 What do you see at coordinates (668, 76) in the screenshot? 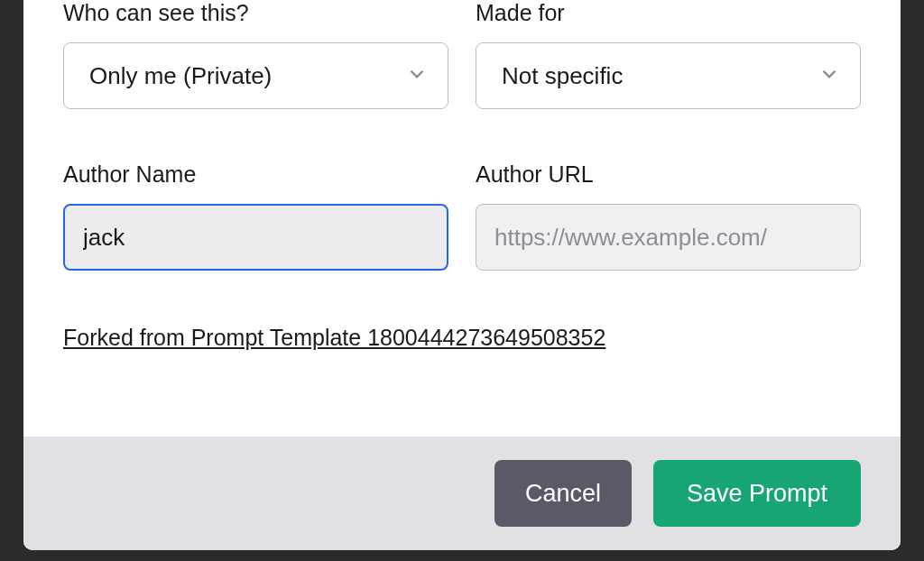
I see `madefor-select-wrap: Not specific` at bounding box center [668, 76].